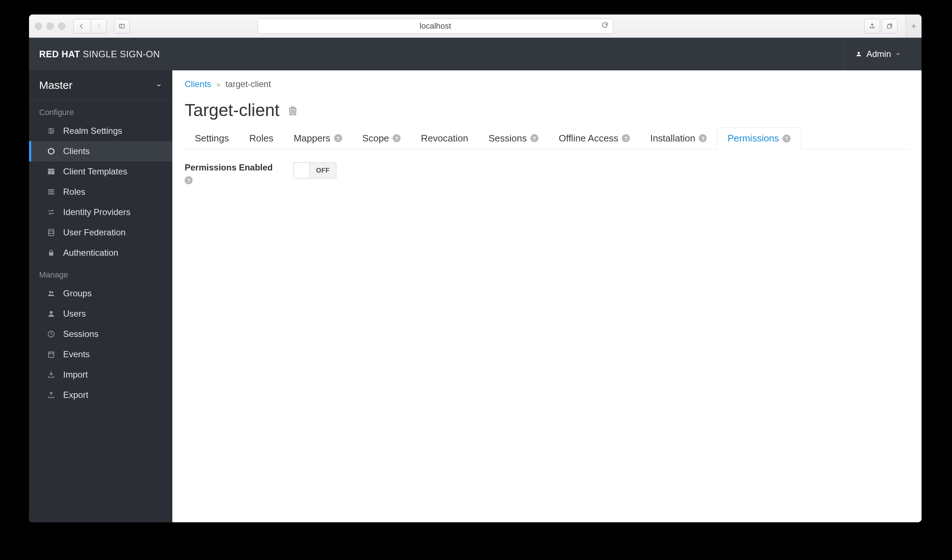  I want to click on list-icon, so click(51, 192).